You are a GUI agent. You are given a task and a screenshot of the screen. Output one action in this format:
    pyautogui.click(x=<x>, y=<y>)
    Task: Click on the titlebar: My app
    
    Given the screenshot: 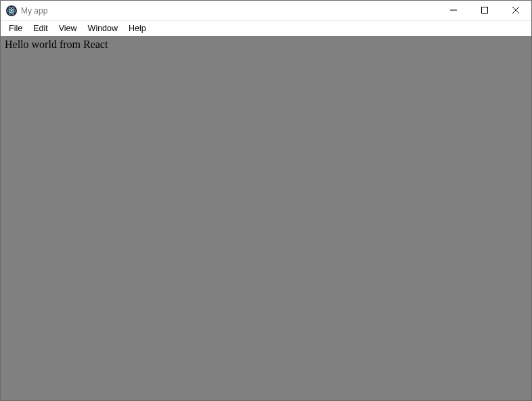 What is the action you would take?
    pyautogui.click(x=266, y=11)
    